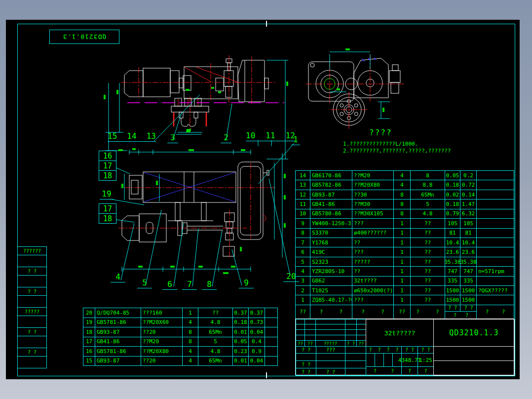 The height and width of the screenshot is (399, 532). I want to click on bom-cell-total-weight: 0.72, so click(469, 185).